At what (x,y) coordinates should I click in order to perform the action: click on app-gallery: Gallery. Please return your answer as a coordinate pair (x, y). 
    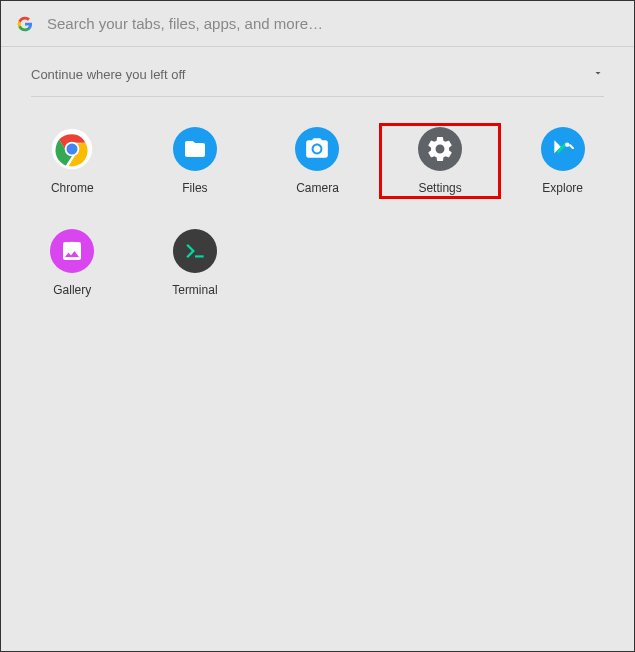
    Looking at the image, I should click on (72, 263).